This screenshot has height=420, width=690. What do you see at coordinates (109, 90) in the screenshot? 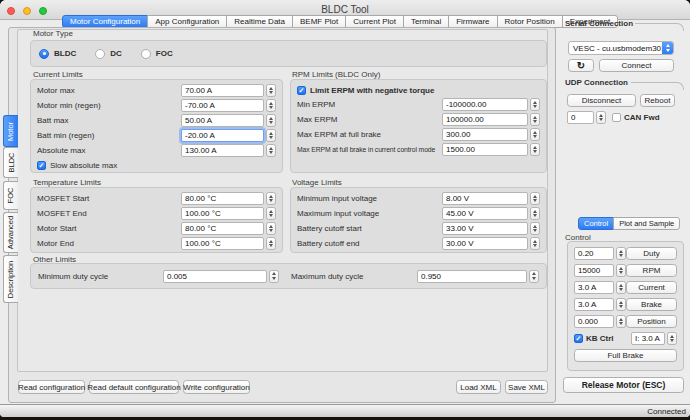
I see `field-label: Motor max` at bounding box center [109, 90].